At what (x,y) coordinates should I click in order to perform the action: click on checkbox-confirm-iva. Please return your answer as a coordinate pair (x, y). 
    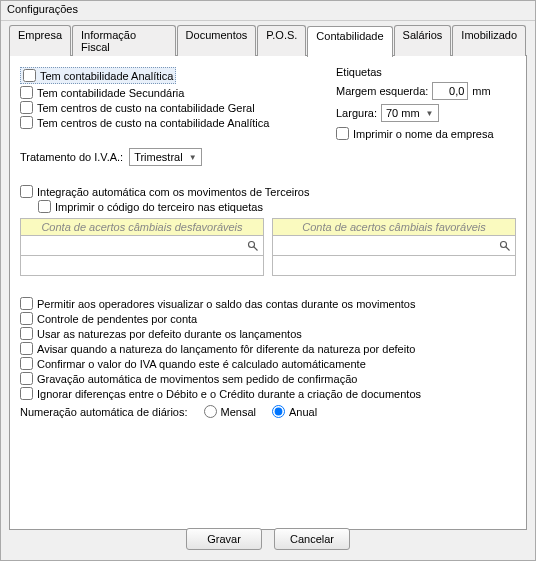
    Looking at the image, I should click on (26, 364).